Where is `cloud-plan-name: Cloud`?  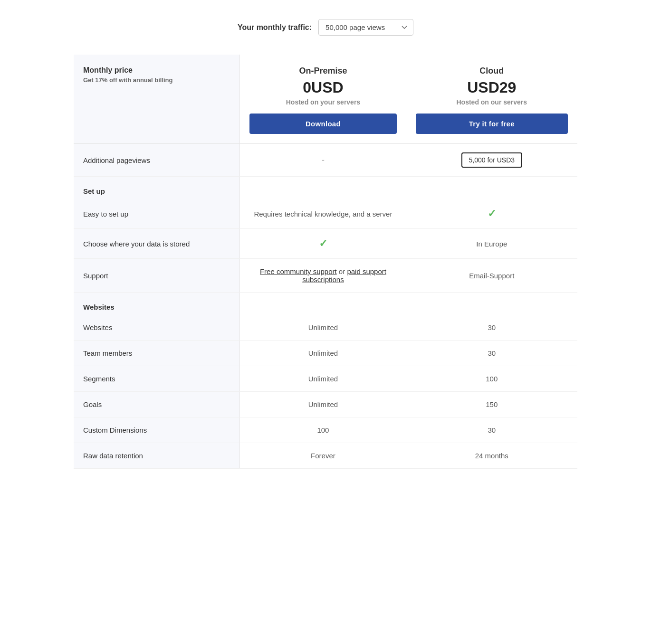 cloud-plan-name: Cloud is located at coordinates (492, 71).